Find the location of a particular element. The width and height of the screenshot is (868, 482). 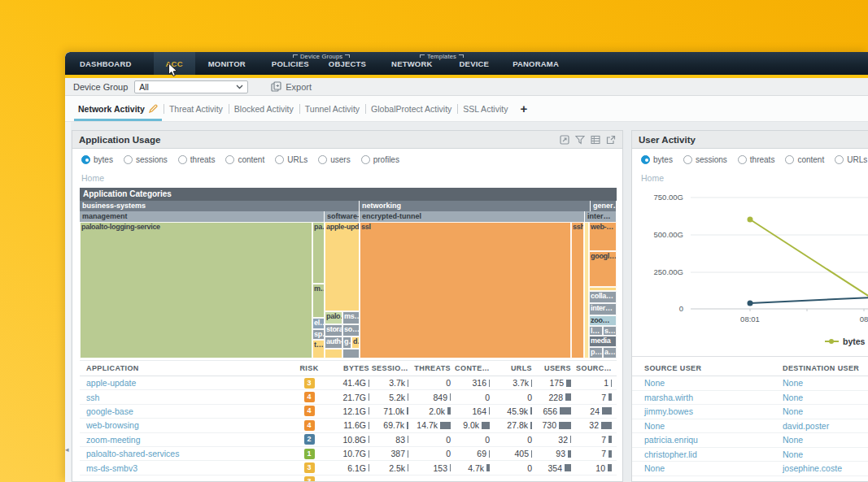

treemap-block: a… is located at coordinates (610, 353).